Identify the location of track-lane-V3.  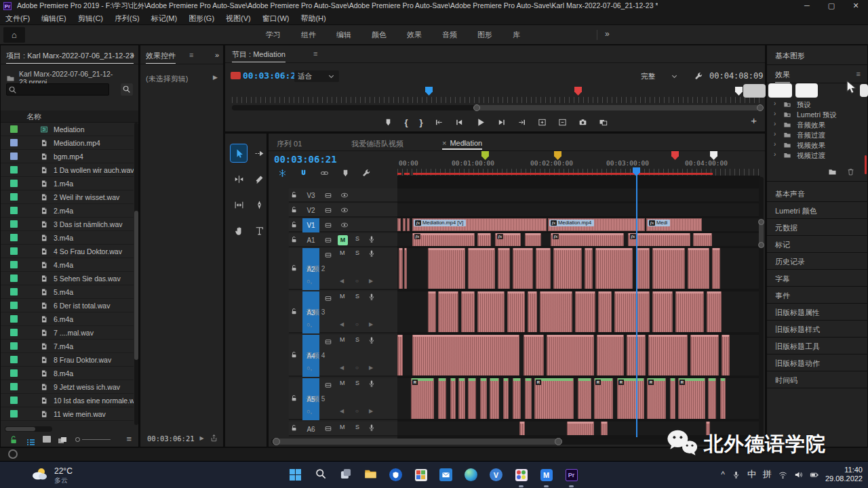
(579, 195).